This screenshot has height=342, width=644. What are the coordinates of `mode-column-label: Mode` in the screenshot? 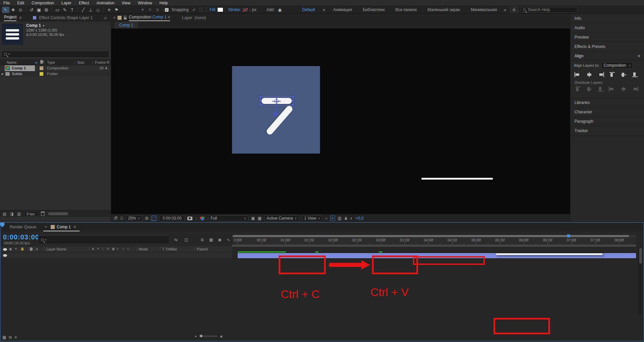 It's located at (143, 249).